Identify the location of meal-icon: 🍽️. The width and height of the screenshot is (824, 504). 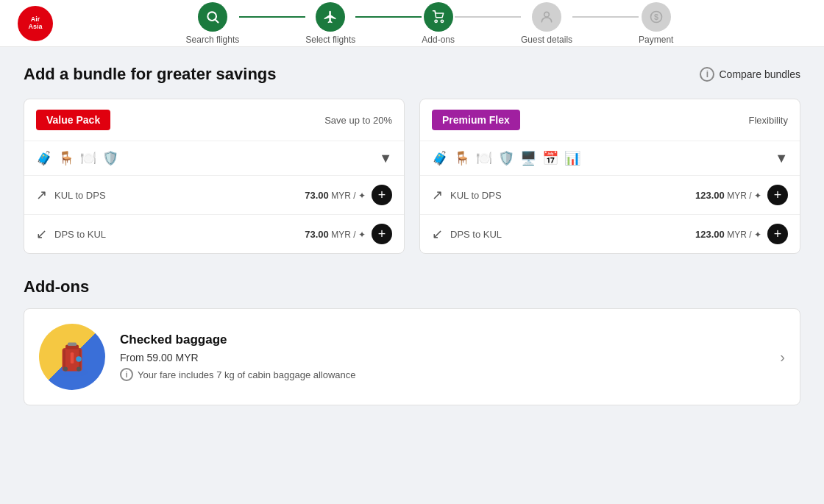
(88, 158).